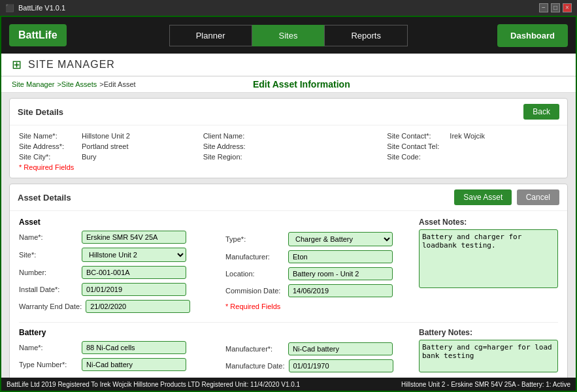 The image size is (577, 392). I want to click on asset-notes-label: Asset Notes:, so click(489, 222).